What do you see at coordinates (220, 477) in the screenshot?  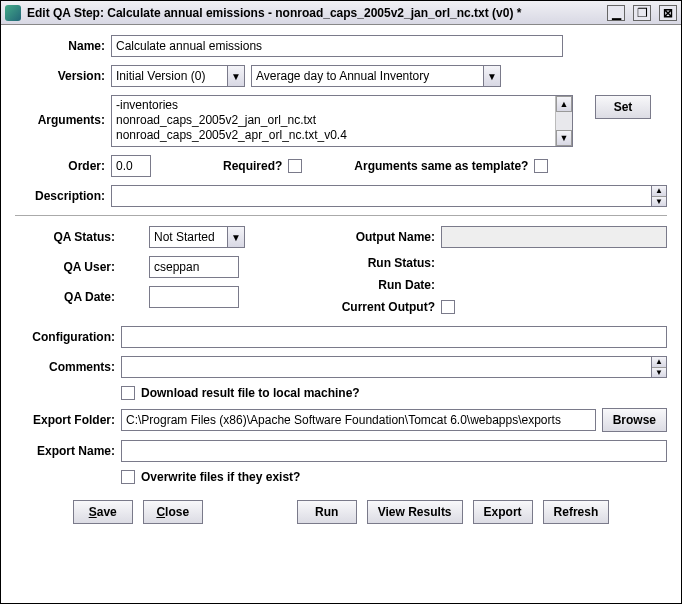 I see `overwrite-label: Overwrite files if they exist?` at bounding box center [220, 477].